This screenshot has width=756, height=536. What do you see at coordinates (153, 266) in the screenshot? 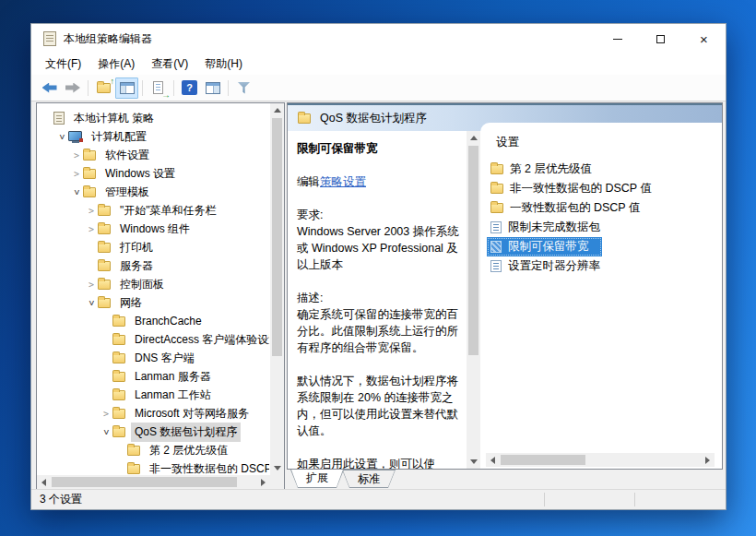
I see `tree-item: 服务器` at bounding box center [153, 266].